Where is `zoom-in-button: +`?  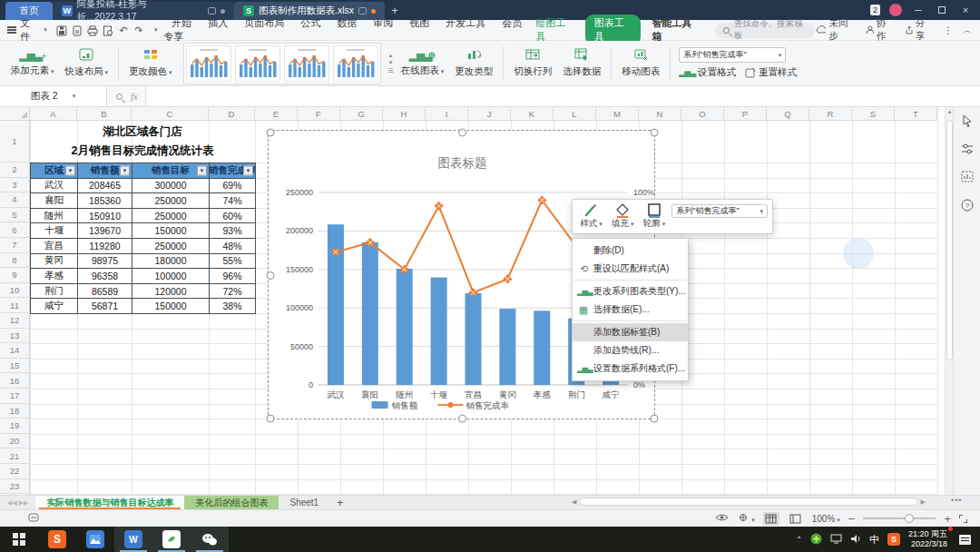 zoom-in-button: + is located at coordinates (947, 519).